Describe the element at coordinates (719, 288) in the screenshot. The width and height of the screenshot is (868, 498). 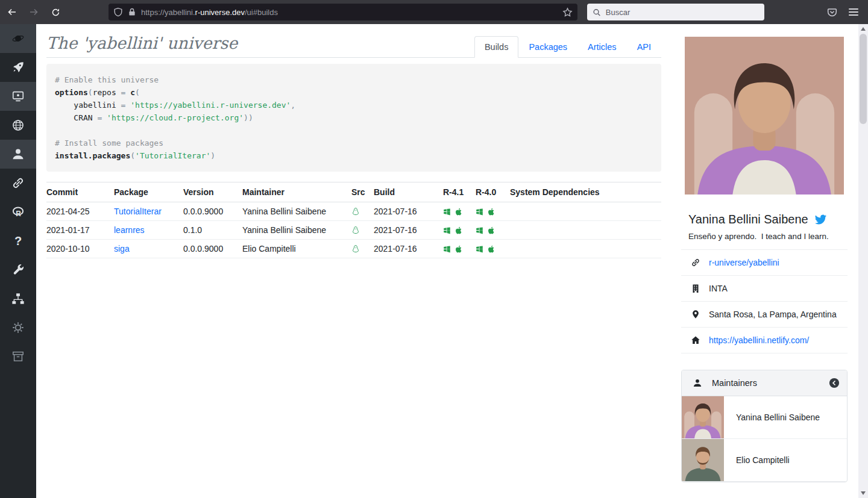
I see `organization-label: INTA` at that location.